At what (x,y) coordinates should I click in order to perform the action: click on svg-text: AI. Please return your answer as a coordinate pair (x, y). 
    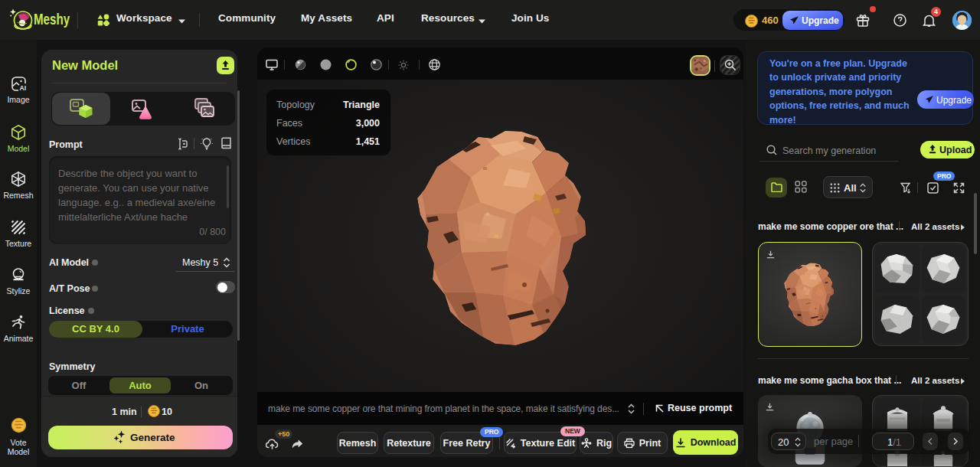
    Looking at the image, I should click on (23, 88).